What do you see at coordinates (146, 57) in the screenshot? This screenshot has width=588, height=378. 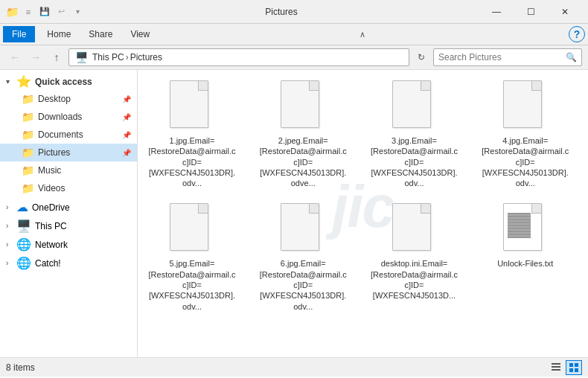 I see `path-pictures: Pictures` at bounding box center [146, 57].